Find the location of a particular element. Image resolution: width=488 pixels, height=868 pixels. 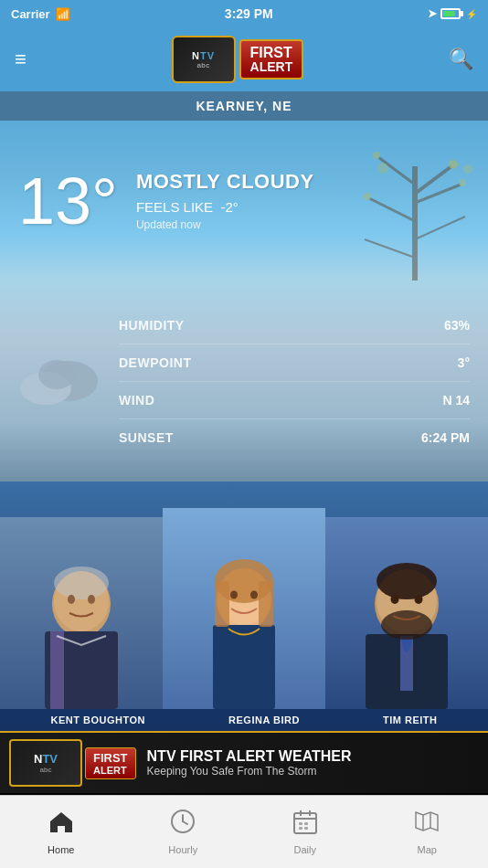

banner-abc-text: abc is located at coordinates (46, 769).